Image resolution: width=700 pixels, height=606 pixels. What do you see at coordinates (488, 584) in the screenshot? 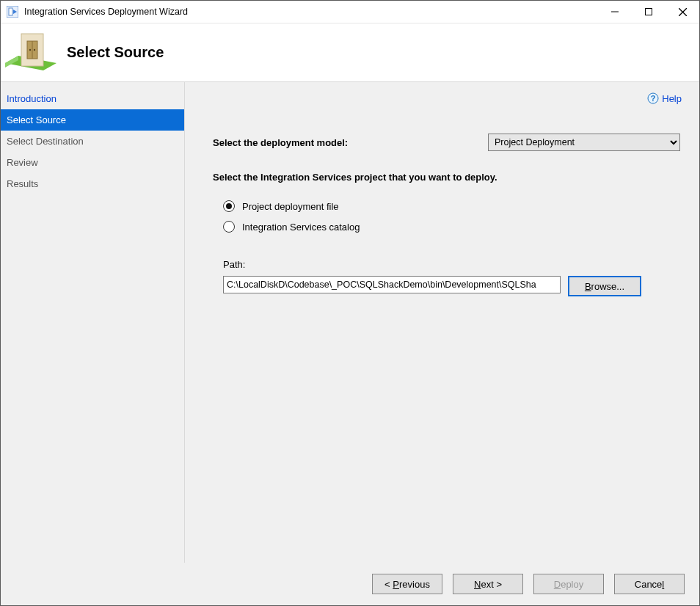
I see `next-button: Next >` at bounding box center [488, 584].